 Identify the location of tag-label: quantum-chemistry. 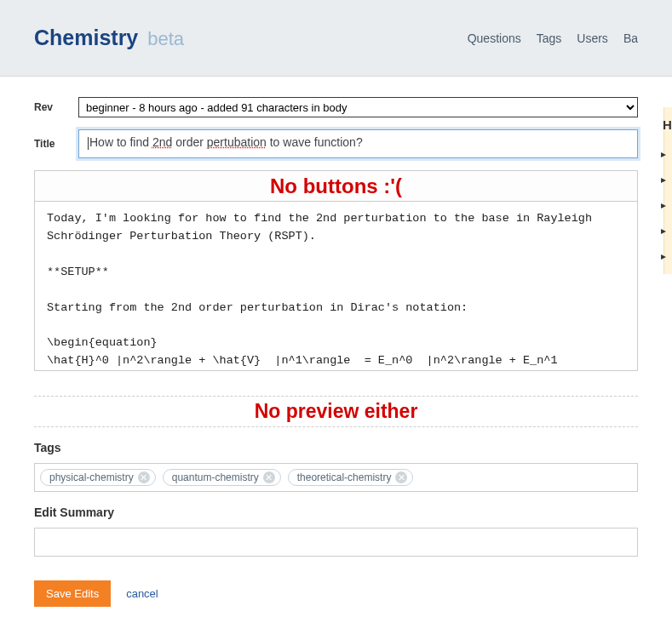
(215, 477).